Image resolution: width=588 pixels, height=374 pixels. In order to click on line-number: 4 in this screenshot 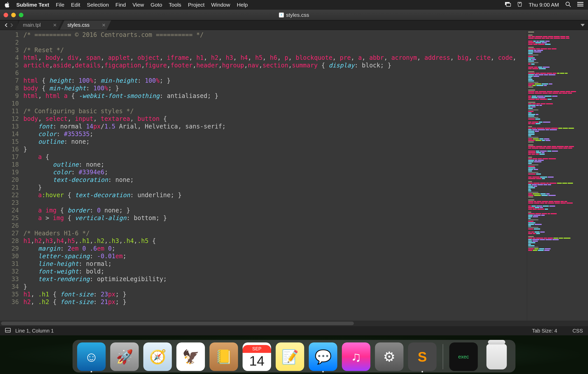, I will do `click(9, 58)`.